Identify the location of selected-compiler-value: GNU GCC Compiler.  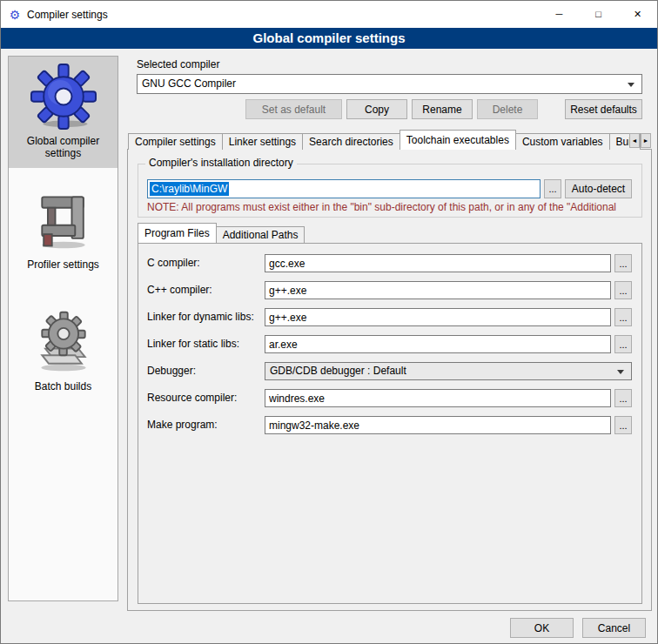
(189, 84).